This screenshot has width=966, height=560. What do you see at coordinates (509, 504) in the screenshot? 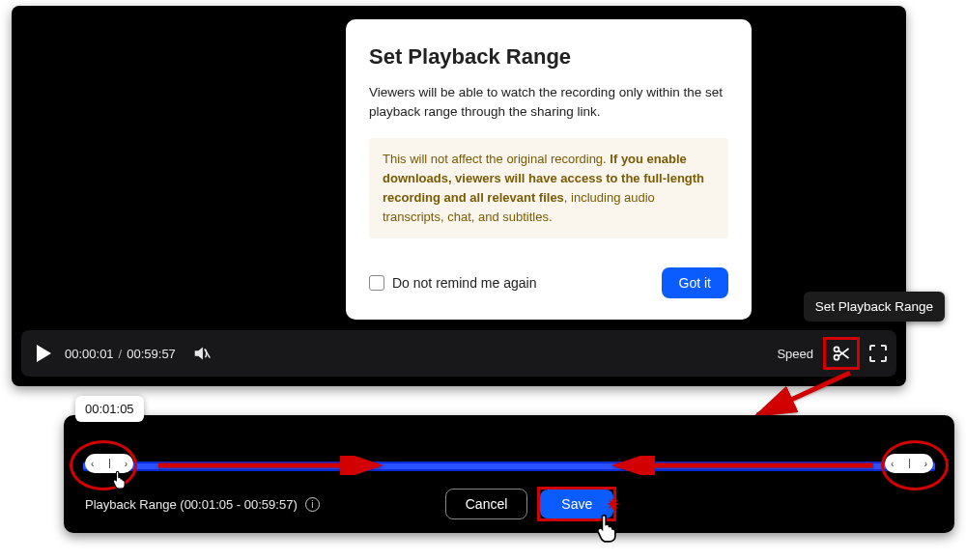
I see `range-bottom-row: Playback Range (00:01:05 - 00:59:57) i C…` at bounding box center [509, 504].